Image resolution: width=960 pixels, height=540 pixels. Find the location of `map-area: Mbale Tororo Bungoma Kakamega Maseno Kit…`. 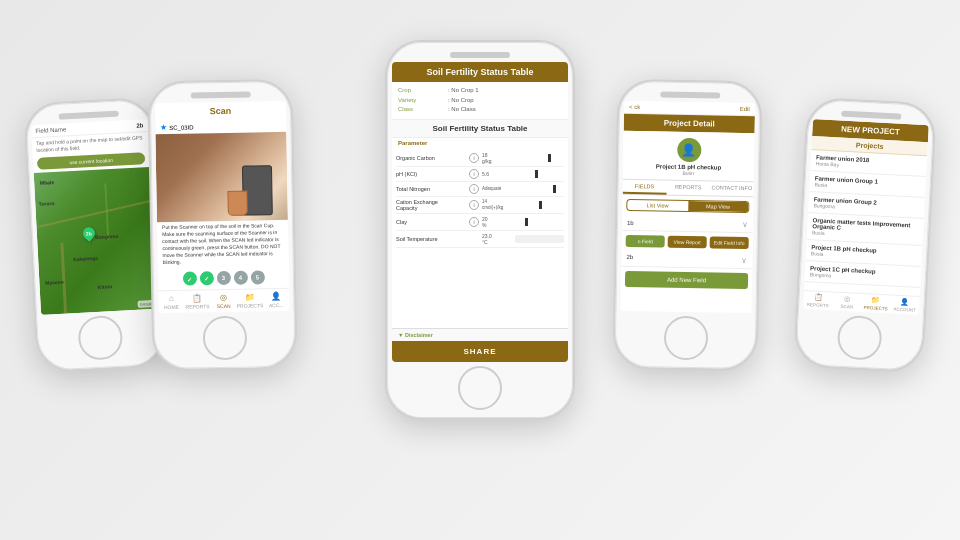

map-area: Mbale Tororo Bungoma Kakamega Maseno Kit… is located at coordinates (96, 241).